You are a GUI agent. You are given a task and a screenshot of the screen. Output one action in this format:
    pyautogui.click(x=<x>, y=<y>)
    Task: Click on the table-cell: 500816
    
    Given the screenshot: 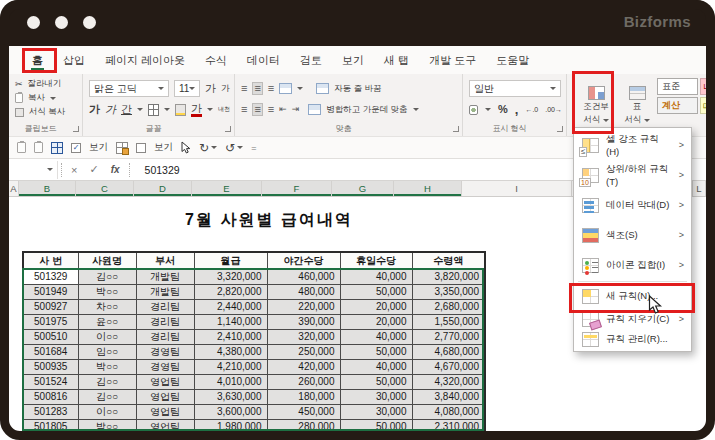 What is the action you would take?
    pyautogui.click(x=50, y=396)
    